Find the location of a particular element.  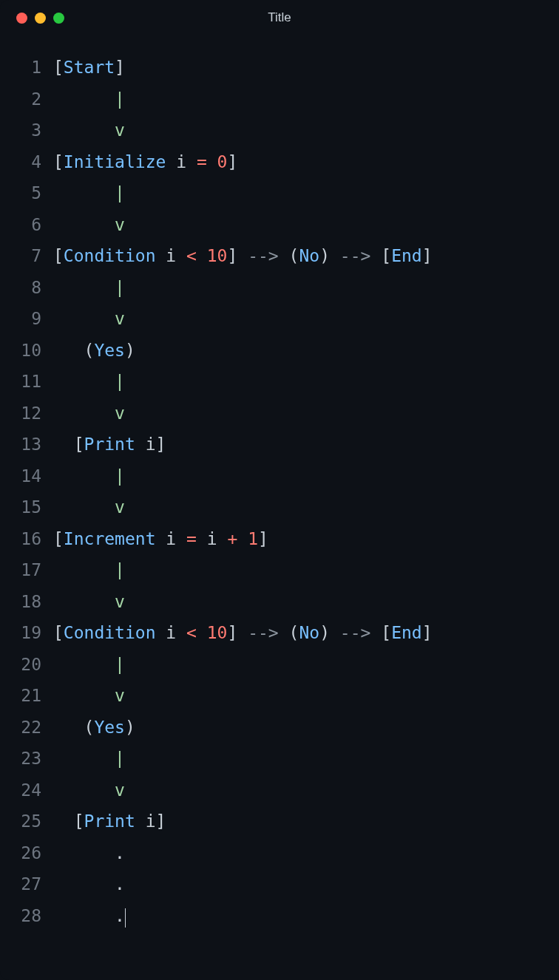

token-ident: i is located at coordinates (171, 539).